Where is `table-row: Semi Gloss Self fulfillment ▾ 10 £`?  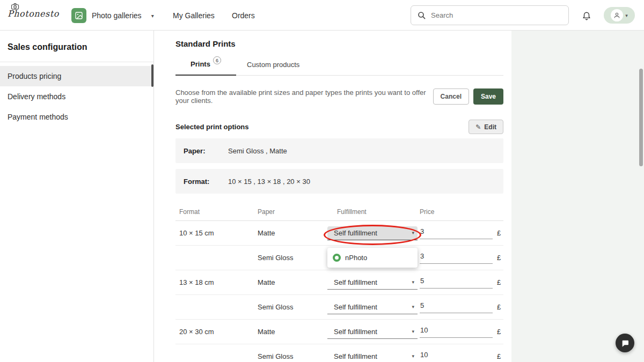 table-row: Semi Gloss Self fulfillment ▾ 10 £ is located at coordinates (339, 353).